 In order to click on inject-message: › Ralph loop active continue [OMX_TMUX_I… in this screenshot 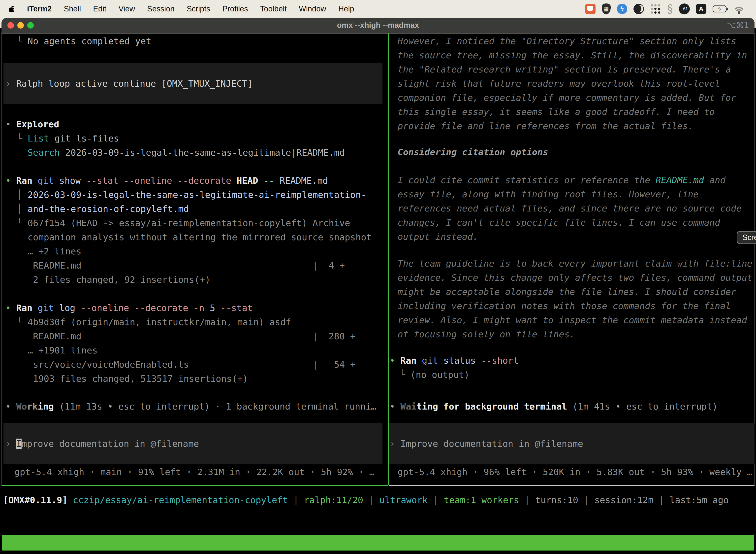, I will do `click(128, 84)`.